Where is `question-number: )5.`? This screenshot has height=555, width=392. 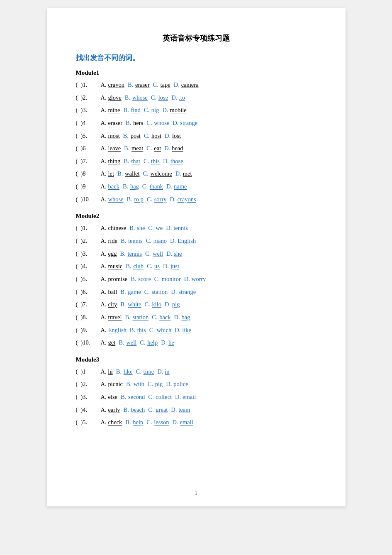 question-number: )5. is located at coordinates (91, 279).